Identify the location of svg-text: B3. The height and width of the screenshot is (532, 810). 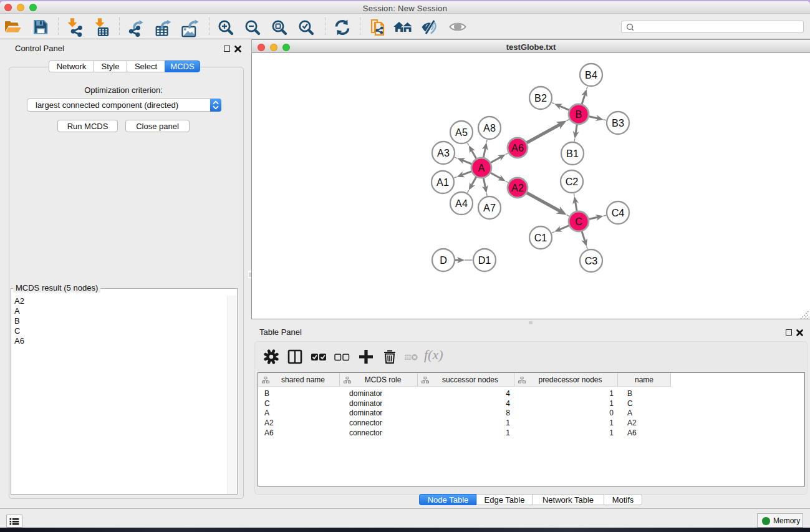
(618, 123).